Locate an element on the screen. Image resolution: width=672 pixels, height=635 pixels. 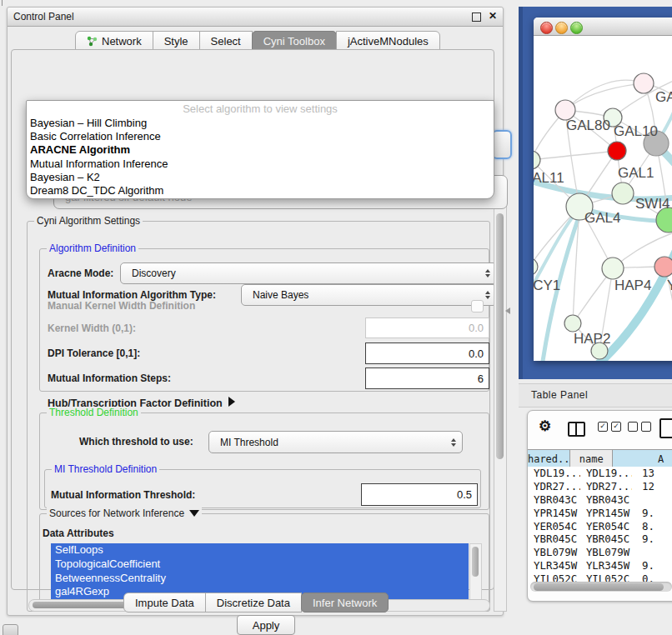
dpi-tolerance-field: 0.0 is located at coordinates (427, 353).